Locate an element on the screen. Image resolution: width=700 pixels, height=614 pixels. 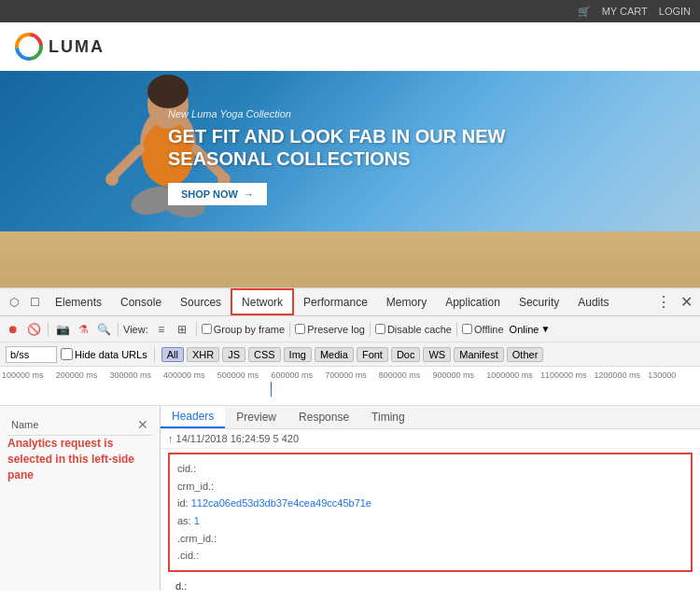
tl-300: 300000 ms is located at coordinates (134, 375).